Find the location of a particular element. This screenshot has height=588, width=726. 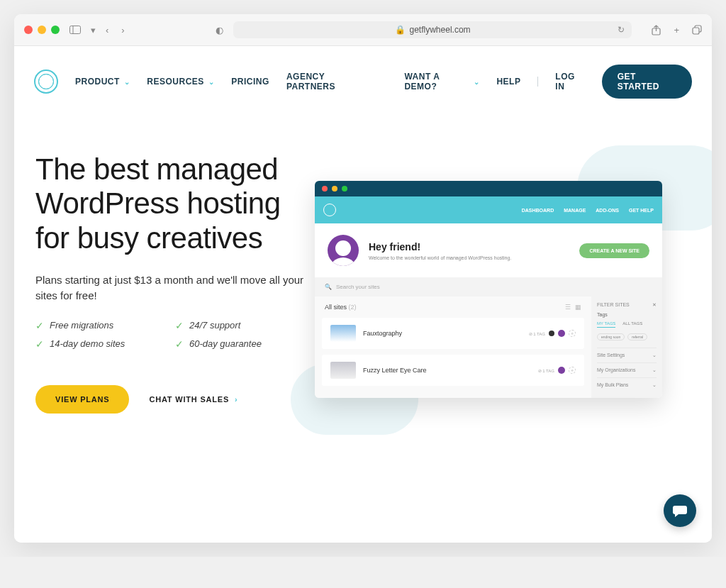

hero-subtext: Plans starting at just $13 a month and w… is located at coordinates (170, 288).